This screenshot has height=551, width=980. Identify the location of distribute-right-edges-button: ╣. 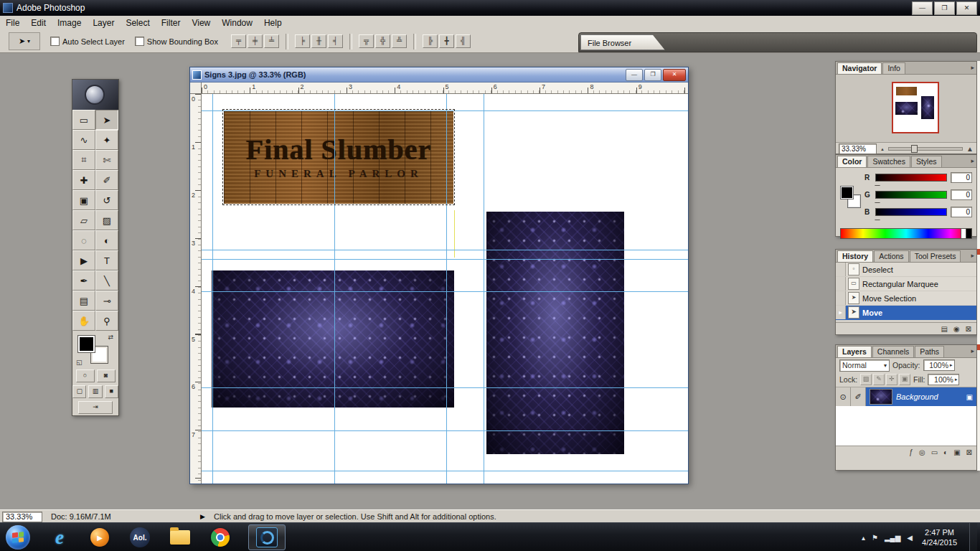
(463, 42).